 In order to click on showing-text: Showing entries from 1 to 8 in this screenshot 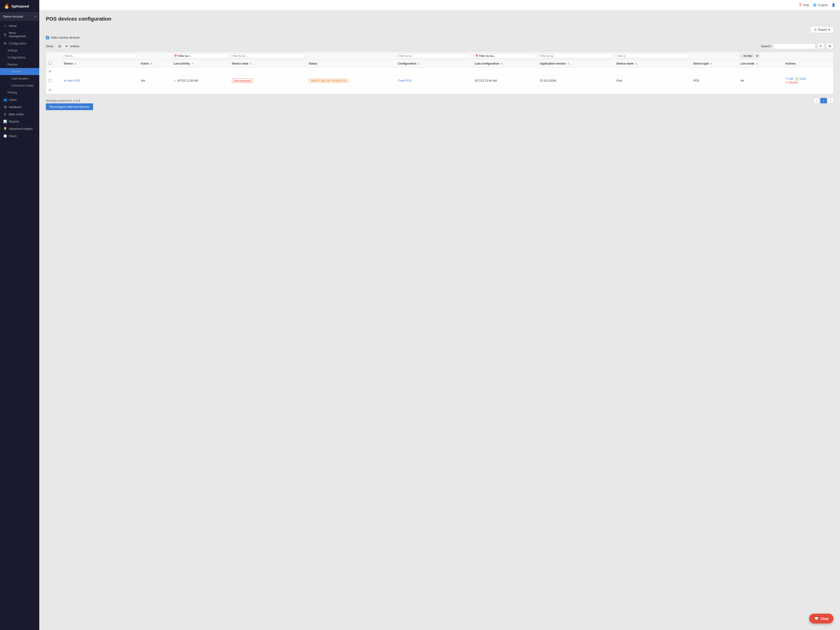, I will do `click(63, 101)`.